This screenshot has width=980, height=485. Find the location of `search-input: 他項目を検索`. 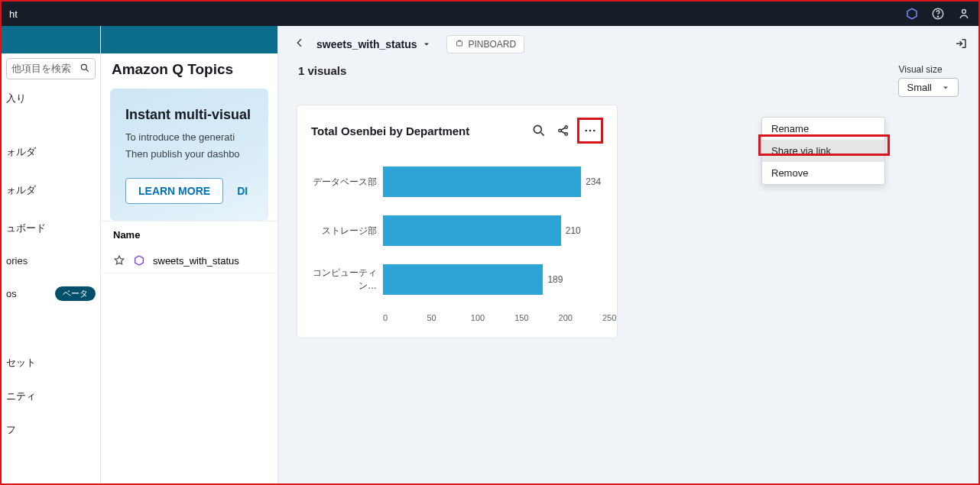

search-input: 他項目を検索 is located at coordinates (50, 69).